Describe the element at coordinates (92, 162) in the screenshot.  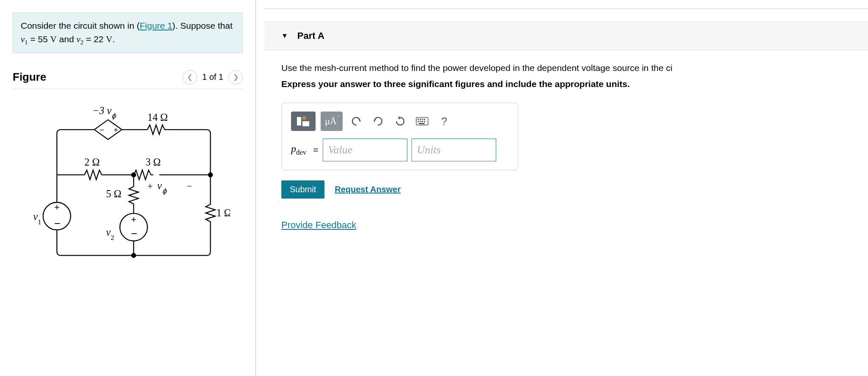
I see `r2-label: 2 Ω` at that location.